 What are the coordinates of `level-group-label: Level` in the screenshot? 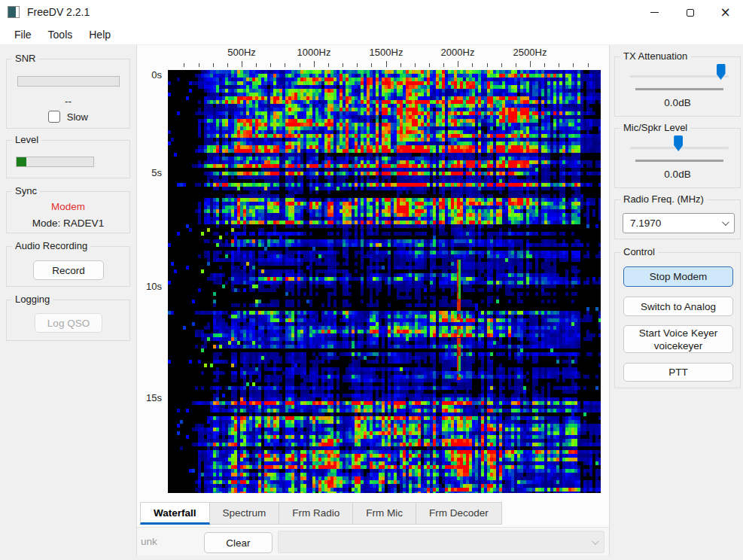 It's located at (27, 140).